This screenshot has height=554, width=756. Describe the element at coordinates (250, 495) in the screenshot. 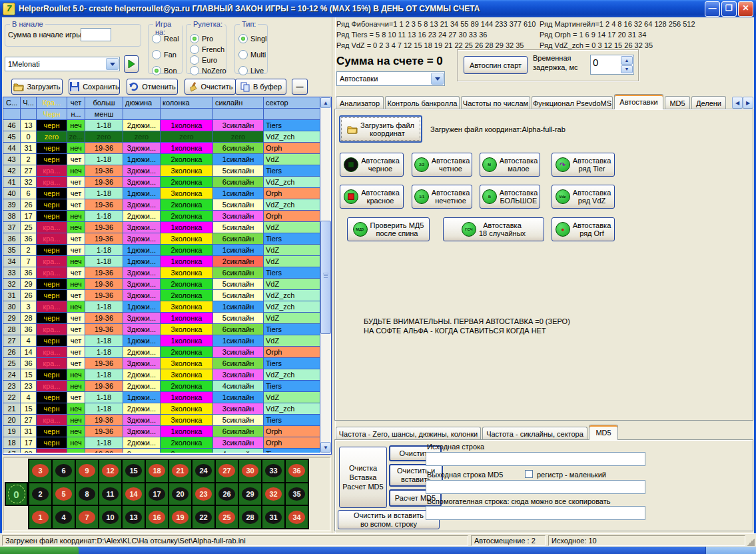

I see `roulette-number-cell: 29` at that location.